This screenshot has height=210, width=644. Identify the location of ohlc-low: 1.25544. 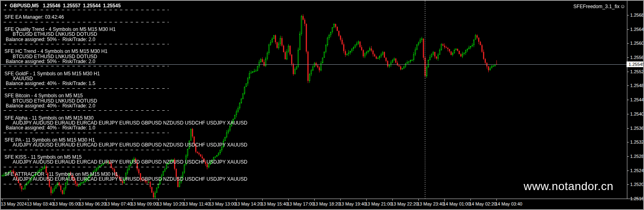
(92, 6).